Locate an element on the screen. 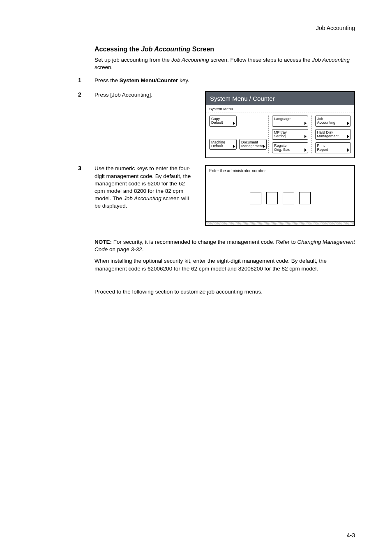 Image resolution: width=392 pixels, height=555 pixels. language-button: Language is located at coordinates (290, 121).